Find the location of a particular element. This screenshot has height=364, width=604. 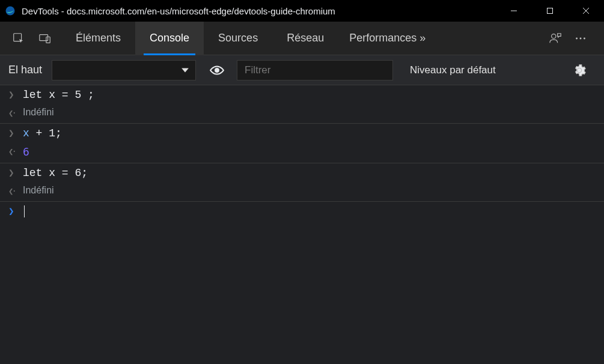

more-icon is located at coordinates (581, 38).